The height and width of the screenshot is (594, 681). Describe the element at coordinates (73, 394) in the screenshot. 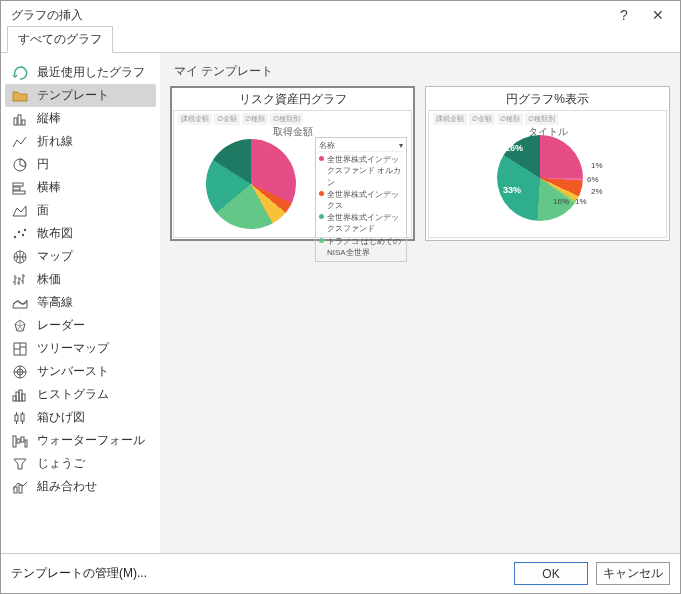

I see `sidebar-item-label: ヒストグラム` at that location.